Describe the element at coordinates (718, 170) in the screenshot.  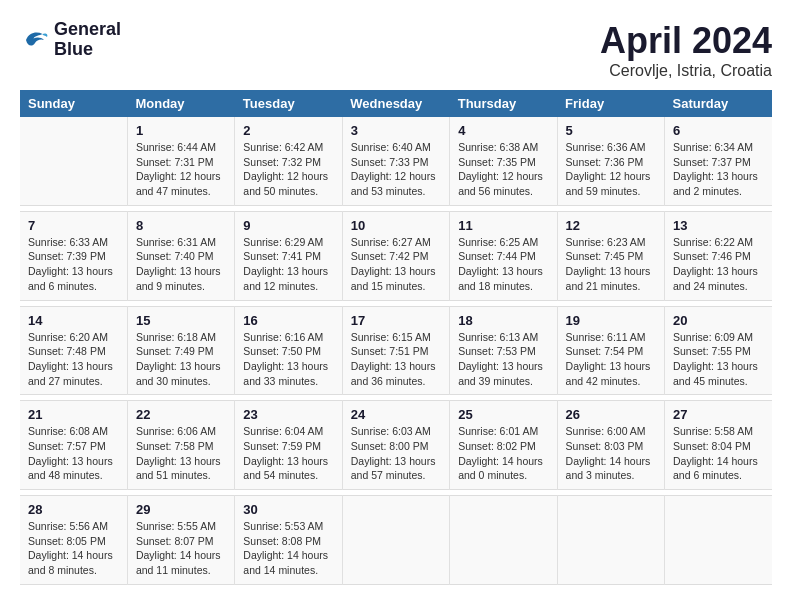
I see `day-detail: Sunrise: 6:34 AM Sunset: 7:37 PM Dayligh…` at that location.